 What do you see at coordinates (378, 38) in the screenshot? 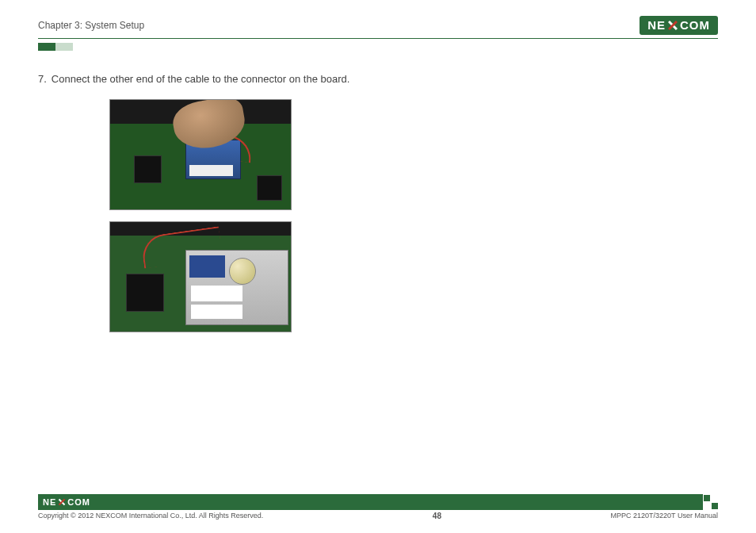
I see `header-rule` at bounding box center [378, 38].